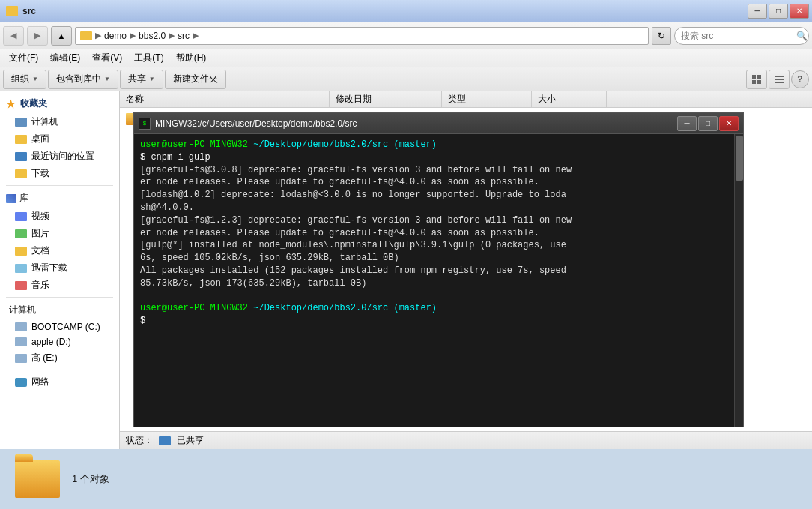  Describe the element at coordinates (79, 79) in the screenshot. I see `library-label: 包含到库中` at that location.